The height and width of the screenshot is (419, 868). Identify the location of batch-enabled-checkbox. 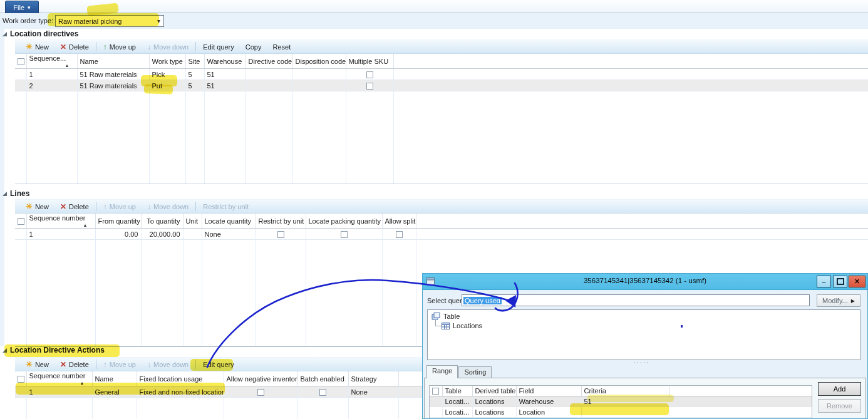
(323, 392).